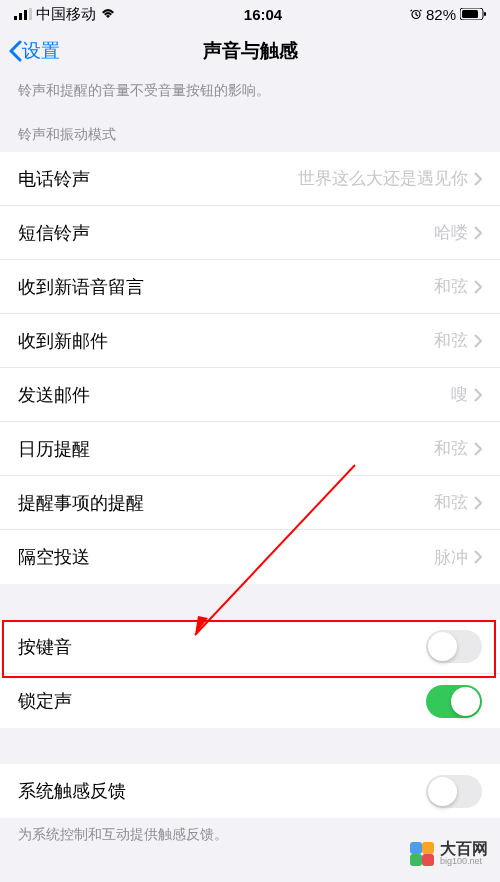 The height and width of the screenshot is (882, 500). I want to click on battery-icon, so click(473, 14).